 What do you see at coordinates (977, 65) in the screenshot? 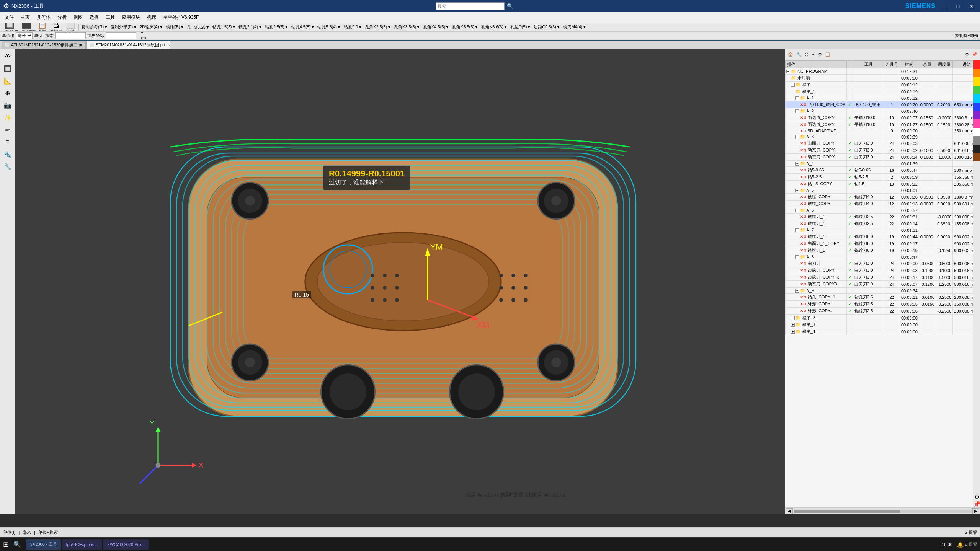
I see `swatch-red` at bounding box center [977, 65].